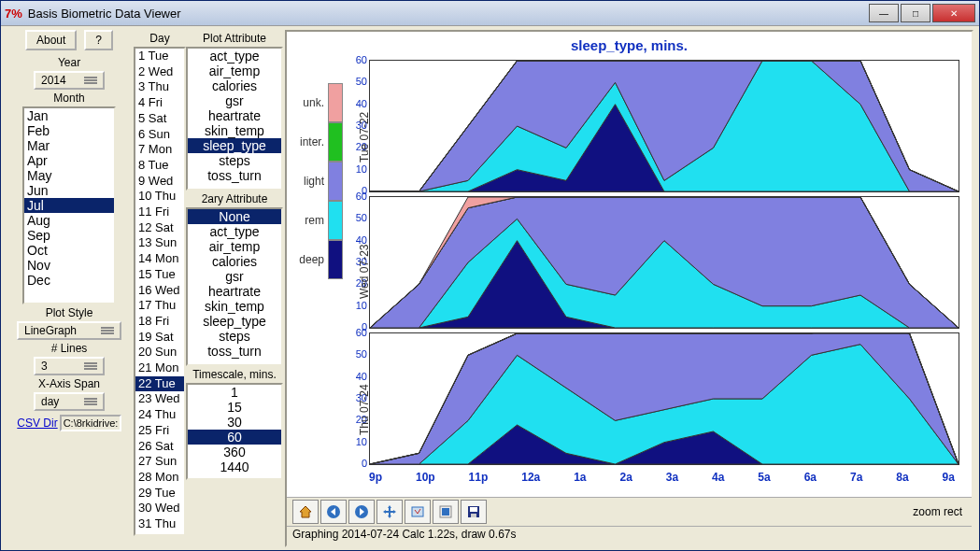 Image resolution: width=980 pixels, height=551 pixels. Describe the element at coordinates (916, 13) in the screenshot. I see `maximize-button: □` at that location.